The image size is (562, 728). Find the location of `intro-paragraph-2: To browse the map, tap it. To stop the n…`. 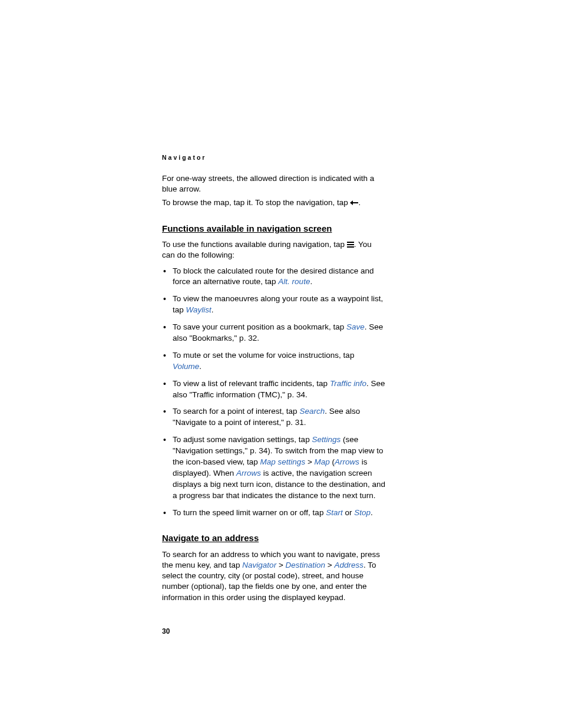

intro-paragraph-2: To browse the map, tap it. To stop the n… is located at coordinates (273, 203).